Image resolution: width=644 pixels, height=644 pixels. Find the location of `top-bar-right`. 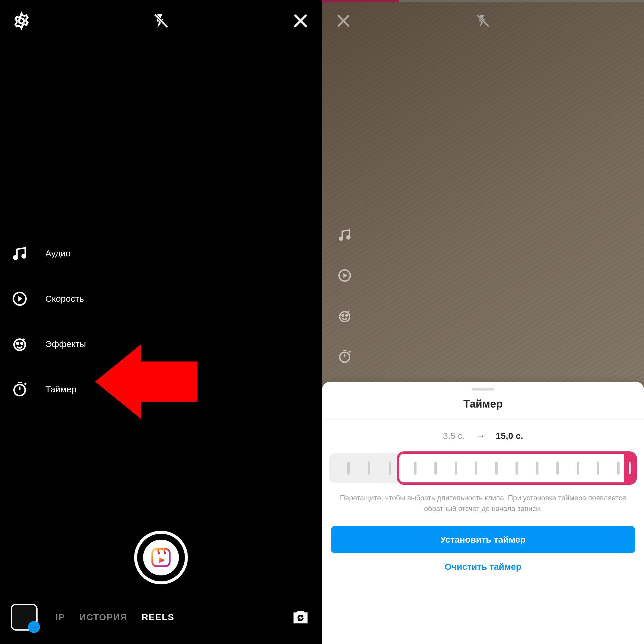

top-bar-right is located at coordinates (483, 21).